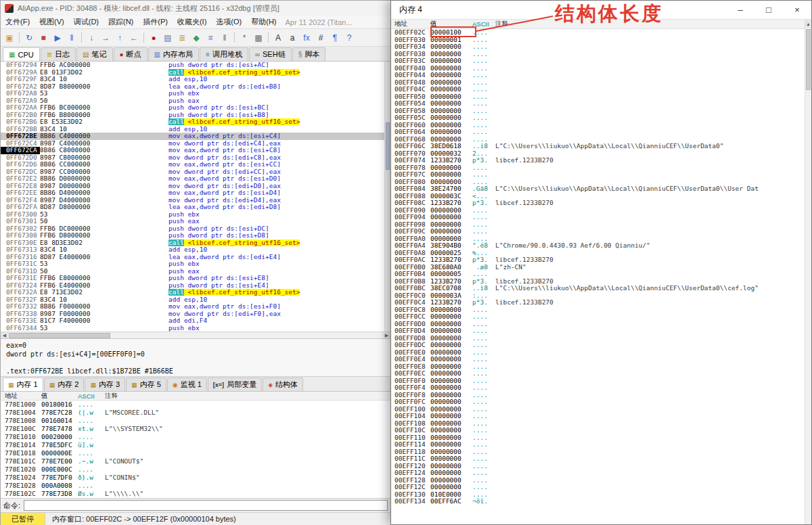 This screenshot has height=525, width=812. What do you see at coordinates (196, 478) in the screenshot?
I see `dump-row: 778E1024778E7DF0ð}.wL"CONIN$"` at bounding box center [196, 478].